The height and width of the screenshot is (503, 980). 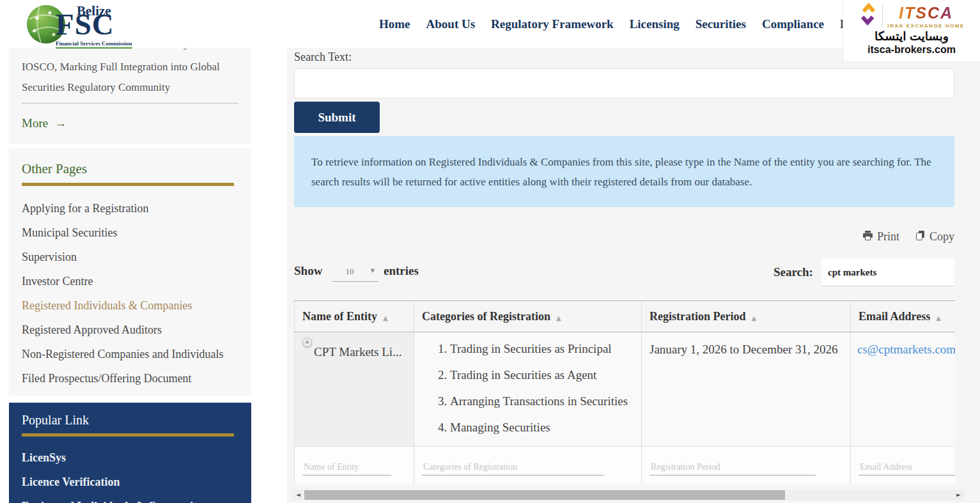 I want to click on other-pages-list: Applying for a Registration Municipal Se…, so click(x=130, y=293).